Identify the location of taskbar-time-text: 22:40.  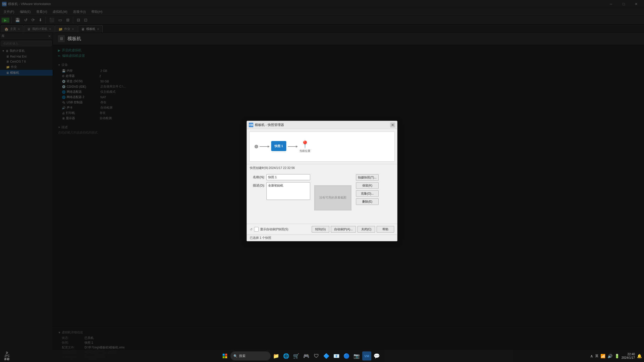
(628, 354).